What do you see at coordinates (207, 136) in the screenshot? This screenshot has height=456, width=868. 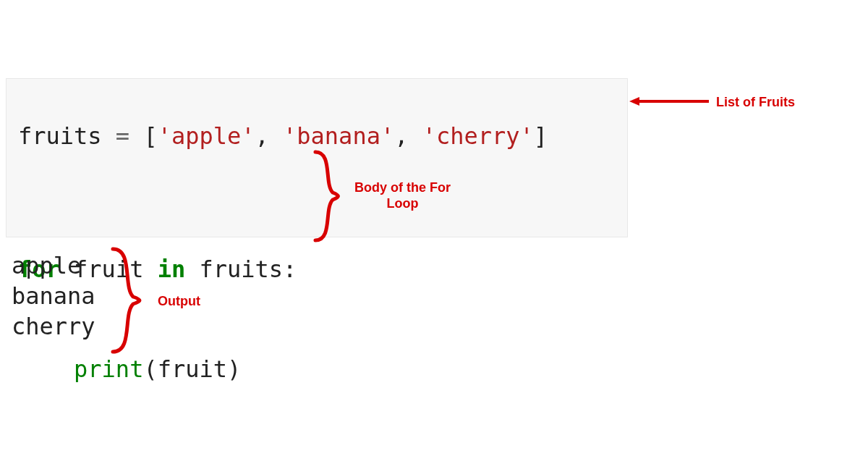 I see `code-string-1: 'apple'` at bounding box center [207, 136].